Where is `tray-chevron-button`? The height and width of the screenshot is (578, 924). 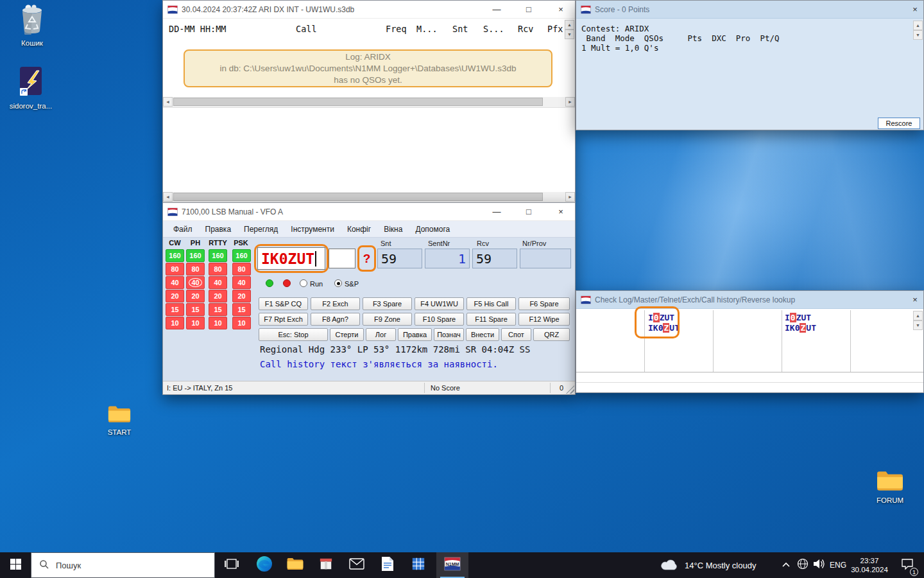
tray-chevron-button is located at coordinates (786, 565).